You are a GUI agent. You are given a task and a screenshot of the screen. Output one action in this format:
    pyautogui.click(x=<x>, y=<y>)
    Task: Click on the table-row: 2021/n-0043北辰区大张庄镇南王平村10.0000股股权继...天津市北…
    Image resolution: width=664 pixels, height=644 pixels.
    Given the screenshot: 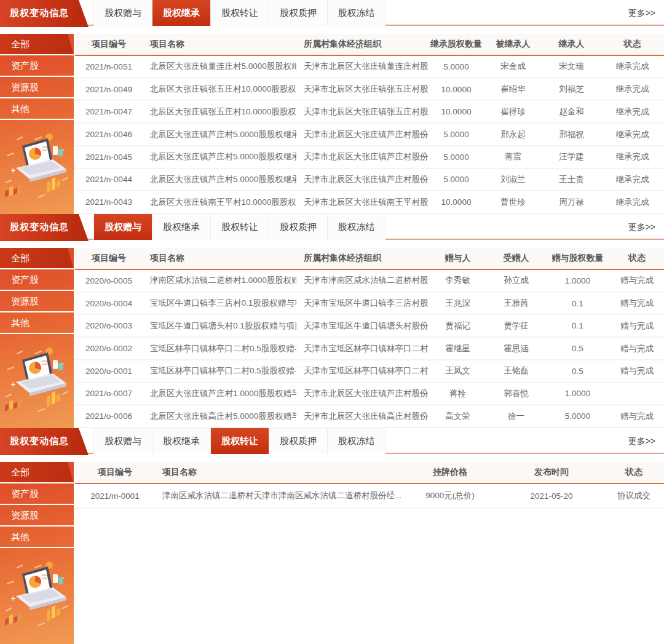 What is the action you would take?
    pyautogui.click(x=370, y=203)
    